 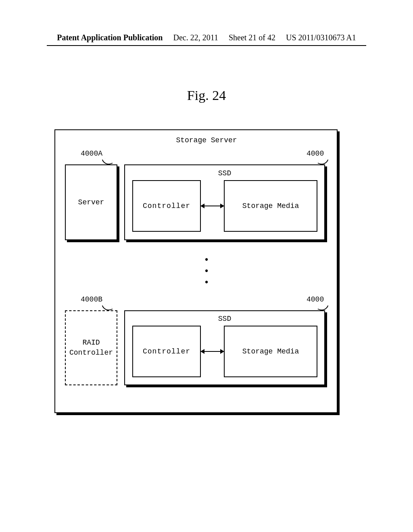 What do you see at coordinates (91, 348) in the screenshot?
I see `raid-controller-text: RAID Controller` at bounding box center [91, 348].